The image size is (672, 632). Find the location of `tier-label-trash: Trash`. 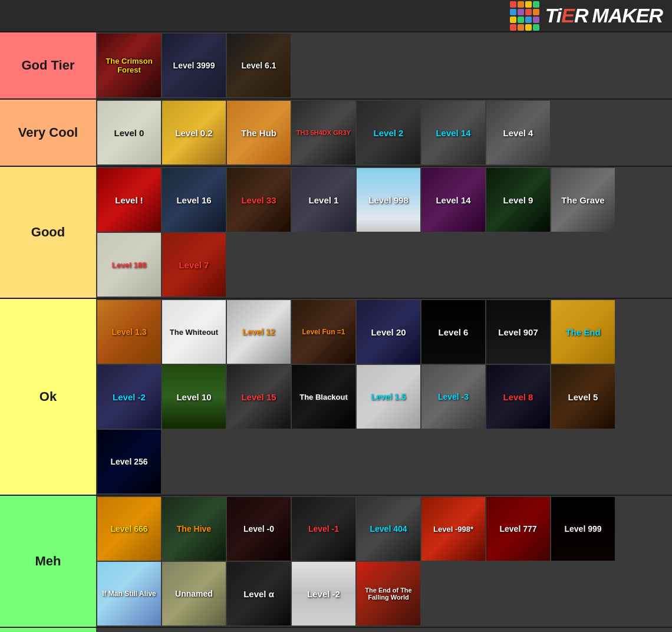

tier-label-trash: Trash is located at coordinates (48, 630).